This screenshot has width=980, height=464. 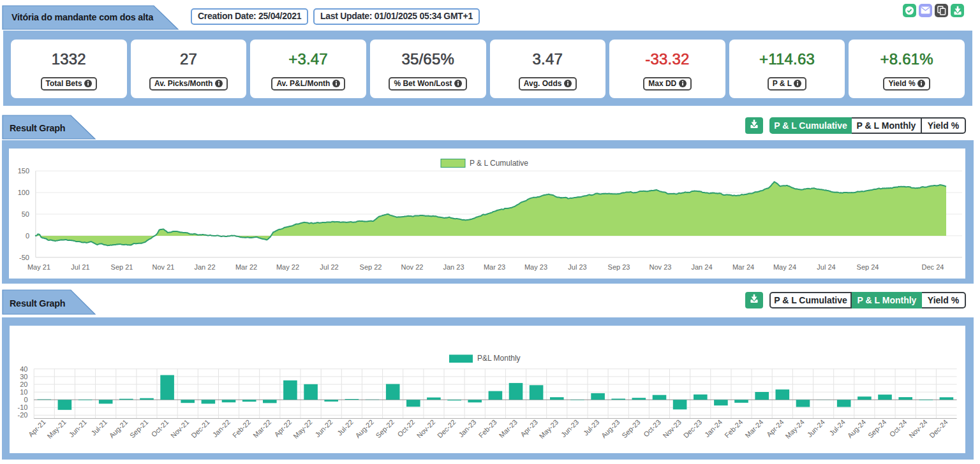 What do you see at coordinates (262, 428) in the screenshot?
I see `svg-text: Mar-22` at bounding box center [262, 428].